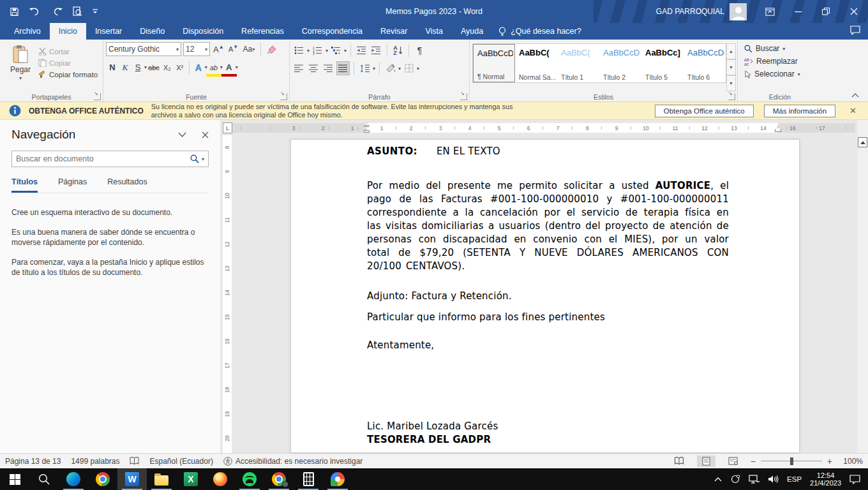  I want to click on nav-pane-options-chevron-icon, so click(183, 135).